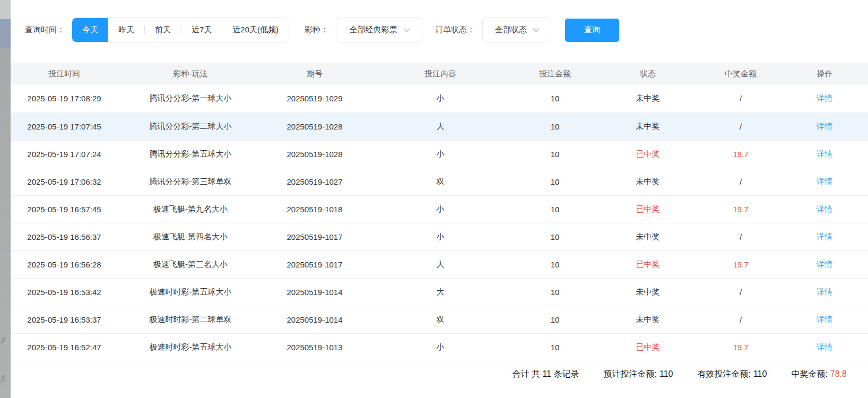 The width and height of the screenshot is (868, 398). Describe the element at coordinates (439, 181) in the screenshot. I see `table-row: 2025-05-19 17:06:32腾讯分分彩-第三球单双20250519-1…` at that location.